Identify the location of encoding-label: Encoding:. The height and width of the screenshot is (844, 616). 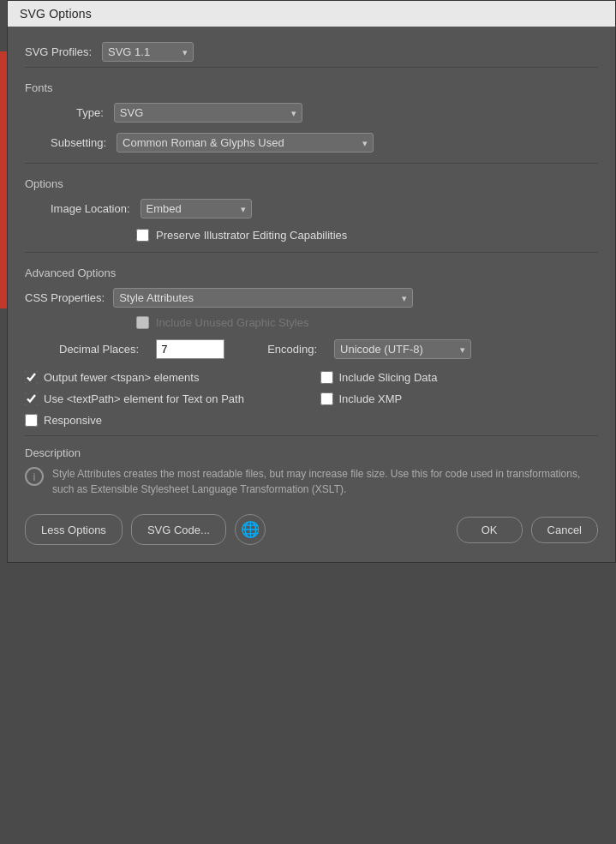
(292, 350).